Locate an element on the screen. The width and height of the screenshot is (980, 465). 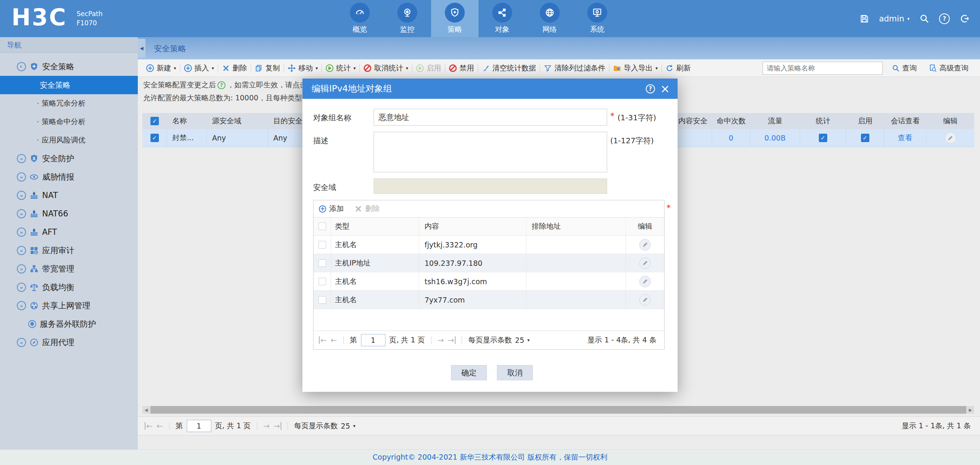
col-traffic: 流量 is located at coordinates (775, 121).